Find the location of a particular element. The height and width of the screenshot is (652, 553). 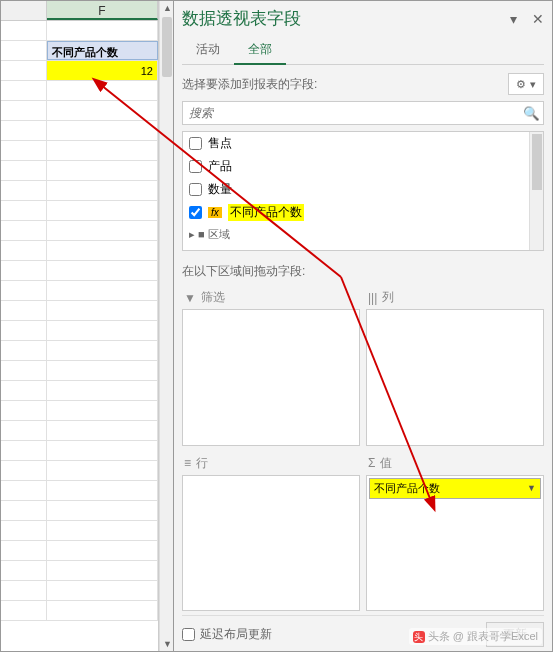

search-box: 🔍 is located at coordinates (363, 113).